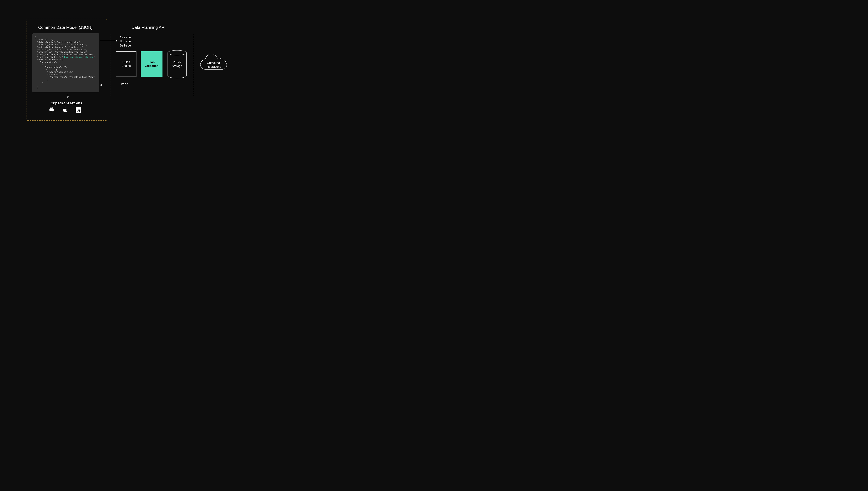 This screenshot has height=491, width=868. Describe the element at coordinates (94, 57) in the screenshot. I see `code-line: "` at that location.